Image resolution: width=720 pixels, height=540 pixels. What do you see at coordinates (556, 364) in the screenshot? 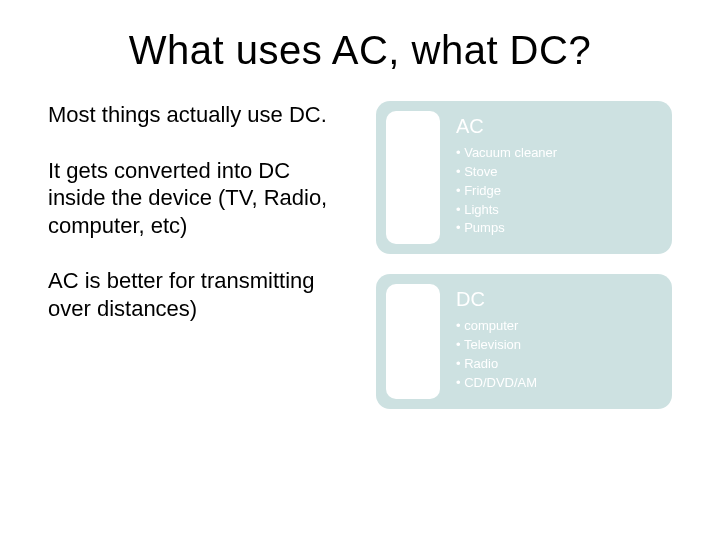
I see `list-item: Radio` at bounding box center [556, 364].